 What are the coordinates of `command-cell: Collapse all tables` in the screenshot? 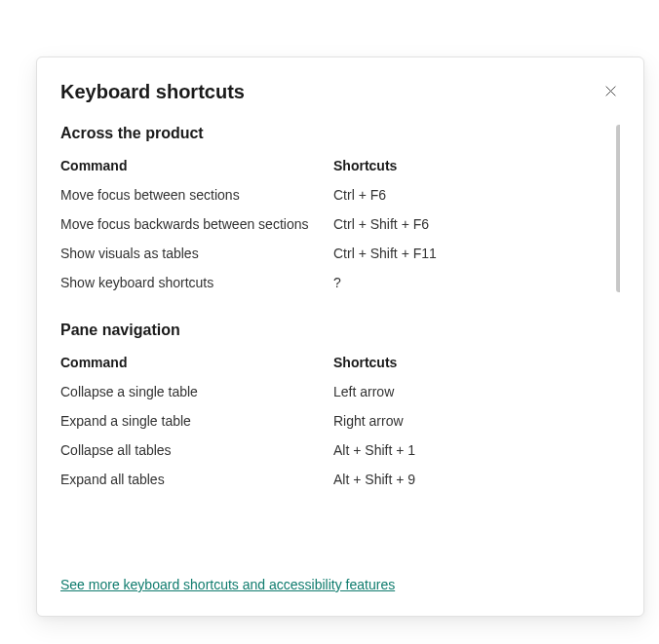 It's located at (197, 450).